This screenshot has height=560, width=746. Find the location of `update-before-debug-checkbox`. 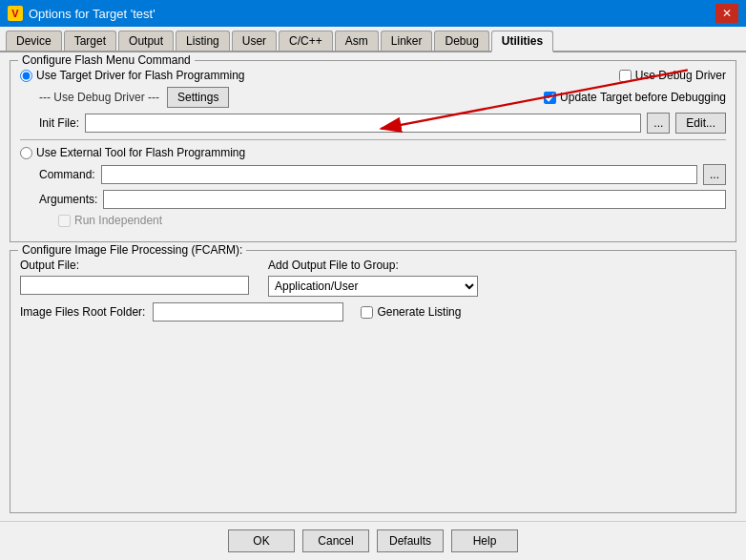

update-before-debug-checkbox is located at coordinates (549, 97).